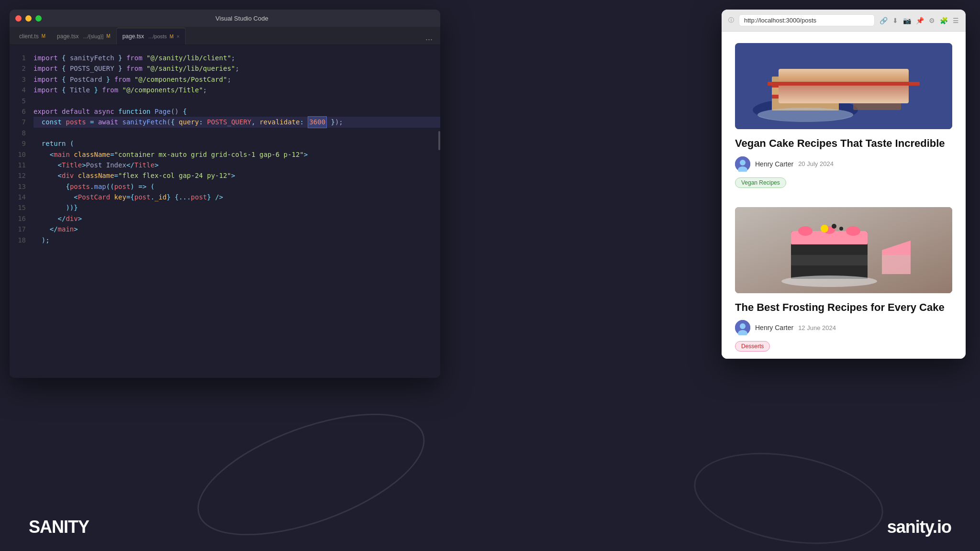 Image resolution: width=980 pixels, height=551 pixels. What do you see at coordinates (38, 18) in the screenshot?
I see `maximize-button` at bounding box center [38, 18].